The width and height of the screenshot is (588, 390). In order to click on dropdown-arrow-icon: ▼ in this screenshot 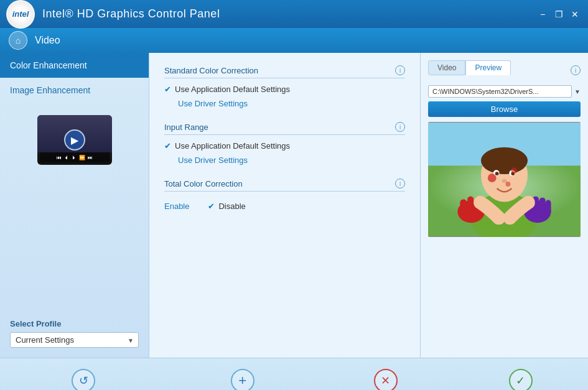, I will do `click(577, 92)`.